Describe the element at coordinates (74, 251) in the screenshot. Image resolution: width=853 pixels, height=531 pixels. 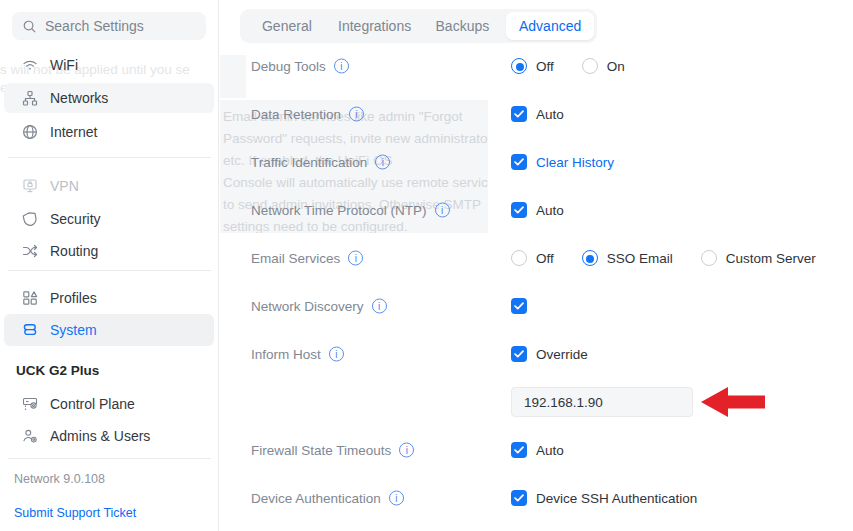
I see `sidebar-item-label: Routing` at that location.